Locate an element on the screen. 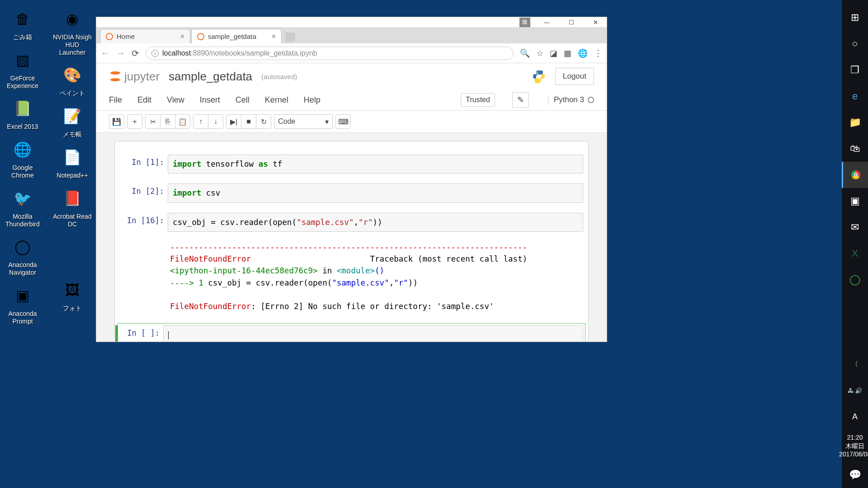  kernel-indicator: Python 3 is located at coordinates (571, 100).